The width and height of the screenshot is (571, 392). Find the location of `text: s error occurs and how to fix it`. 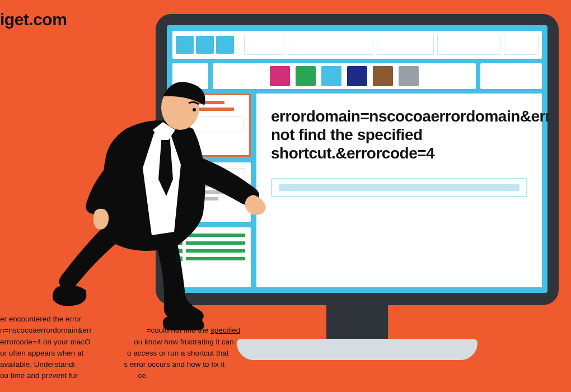

text: s error occurs and how to fix it is located at coordinates (174, 364).